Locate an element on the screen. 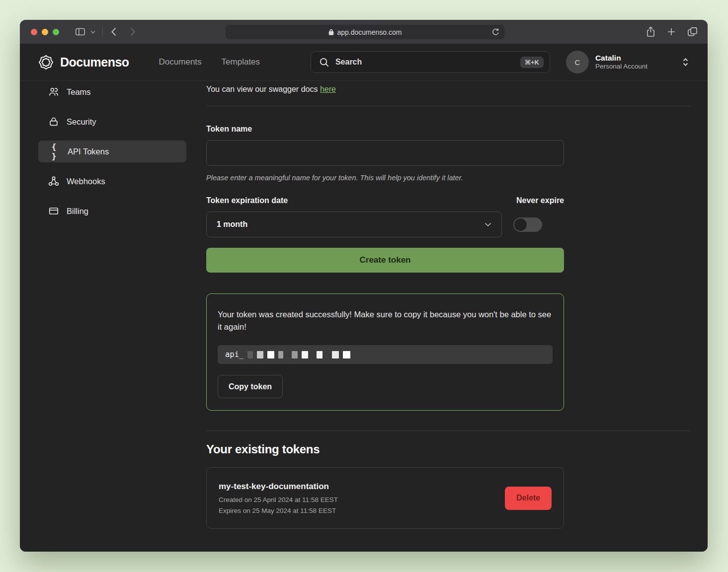  account-menu: C Catalin Personal Account is located at coordinates (631, 62).